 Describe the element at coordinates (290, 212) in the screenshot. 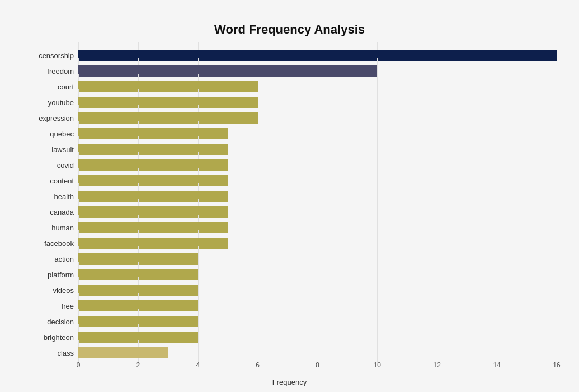

I see `bar-row: canada` at that location.